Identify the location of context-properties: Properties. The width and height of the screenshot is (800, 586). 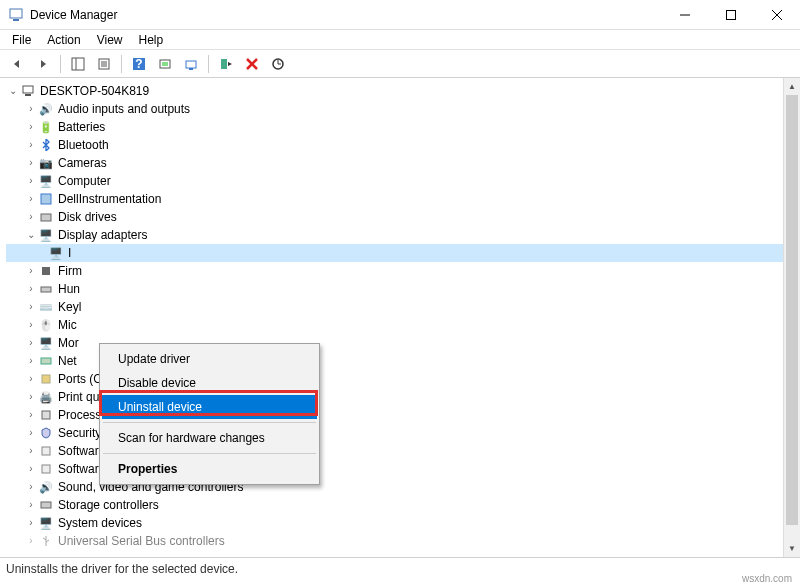
(210, 469).